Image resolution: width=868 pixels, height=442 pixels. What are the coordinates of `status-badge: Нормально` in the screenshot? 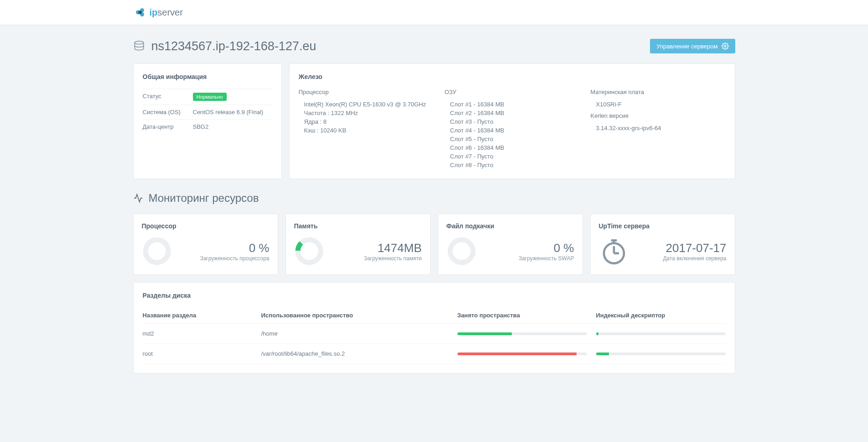 It's located at (210, 97).